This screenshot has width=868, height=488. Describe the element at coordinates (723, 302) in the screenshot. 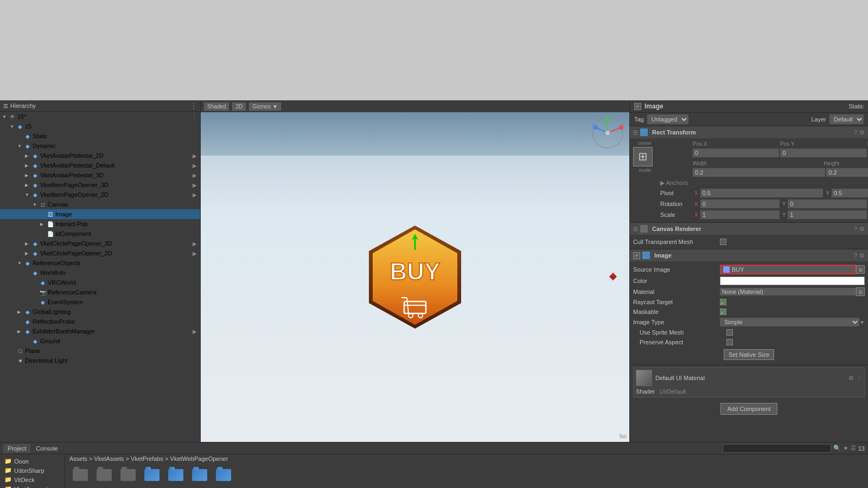

I see `raycast-checkbox: ✓` at that location.